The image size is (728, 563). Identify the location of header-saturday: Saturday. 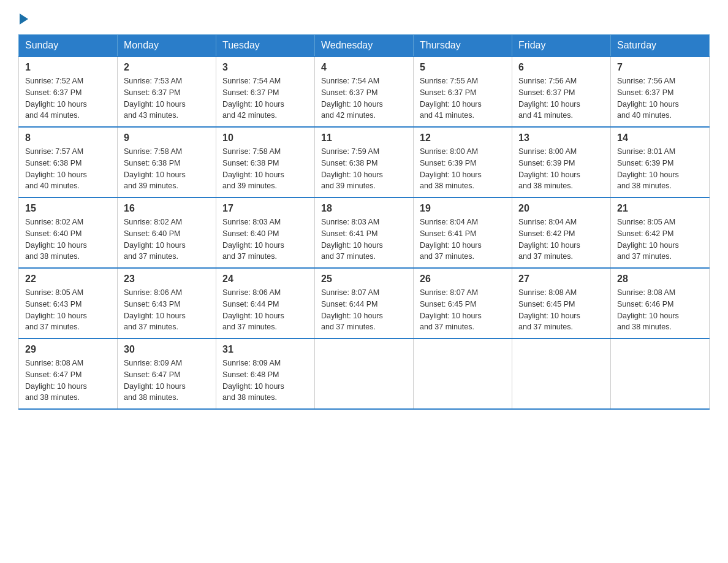
(661, 46).